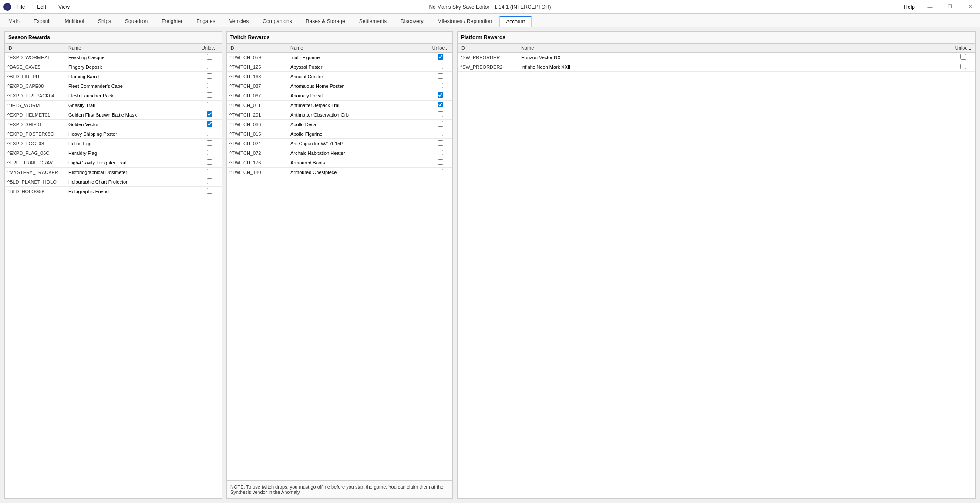  Describe the element at coordinates (131, 105) in the screenshot. I see `row-name-5: Ghastly Trail` at that location.